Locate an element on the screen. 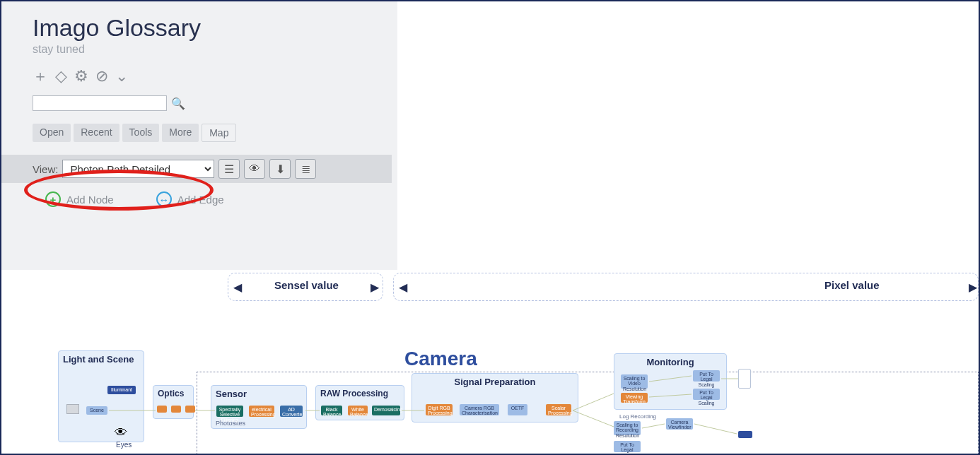  view-label: View: is located at coordinates (45, 170).